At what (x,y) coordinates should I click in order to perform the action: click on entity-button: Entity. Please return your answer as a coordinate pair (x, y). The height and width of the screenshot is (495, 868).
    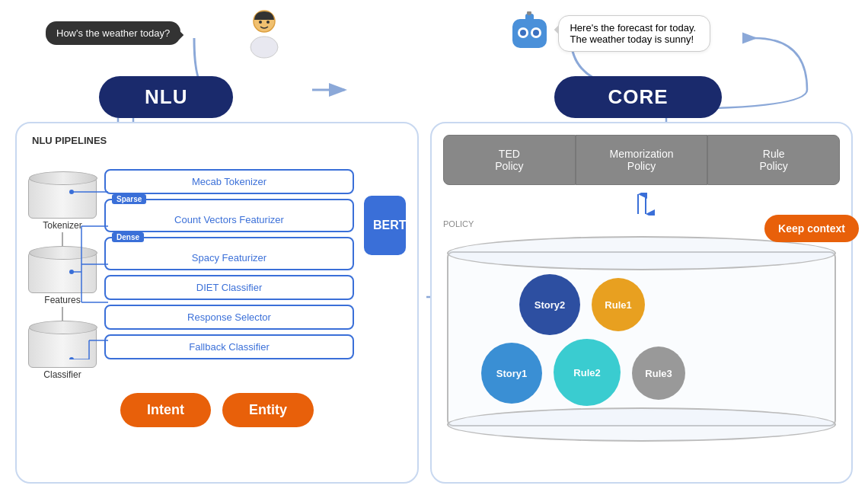
    Looking at the image, I should click on (268, 410).